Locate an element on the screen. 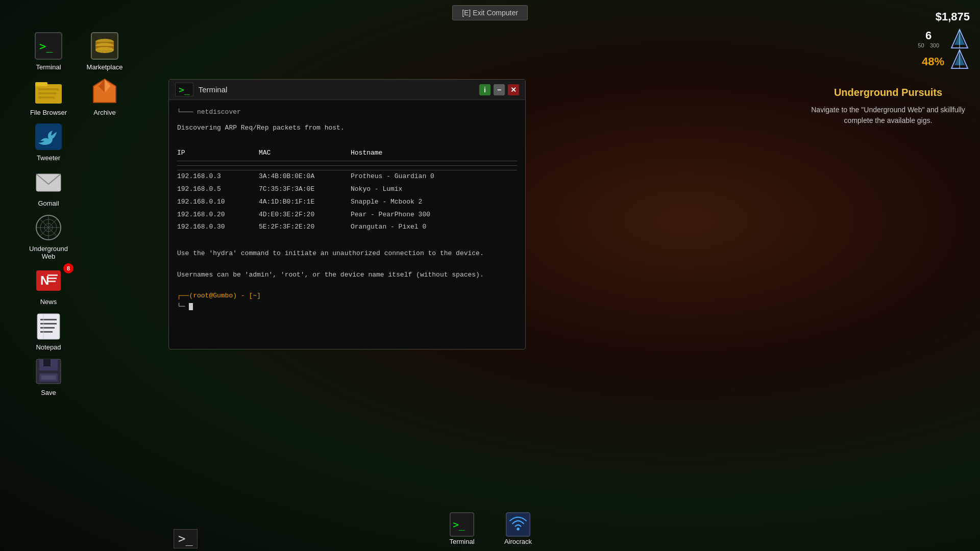 The height and width of the screenshot is (551, 980). desktop-icon-news: N 8 News is located at coordinates (48, 286).